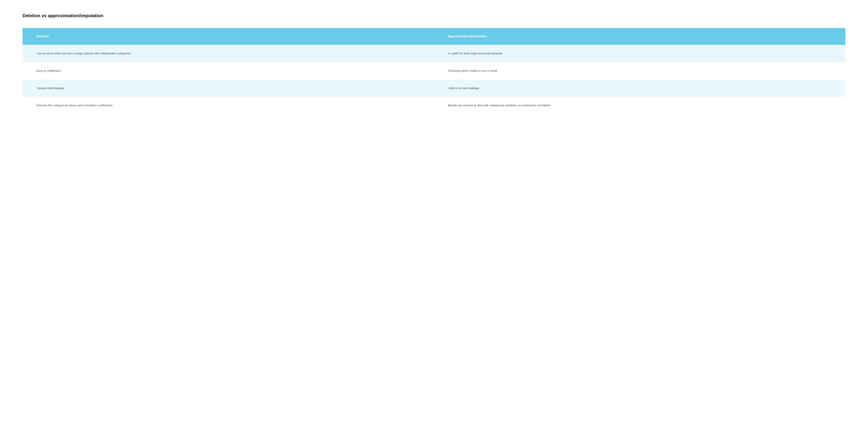 This screenshot has width=868, height=428. Describe the element at coordinates (640, 53) in the screenshot. I see `cell-approximation: Is useful for both large and small datas…` at that location.